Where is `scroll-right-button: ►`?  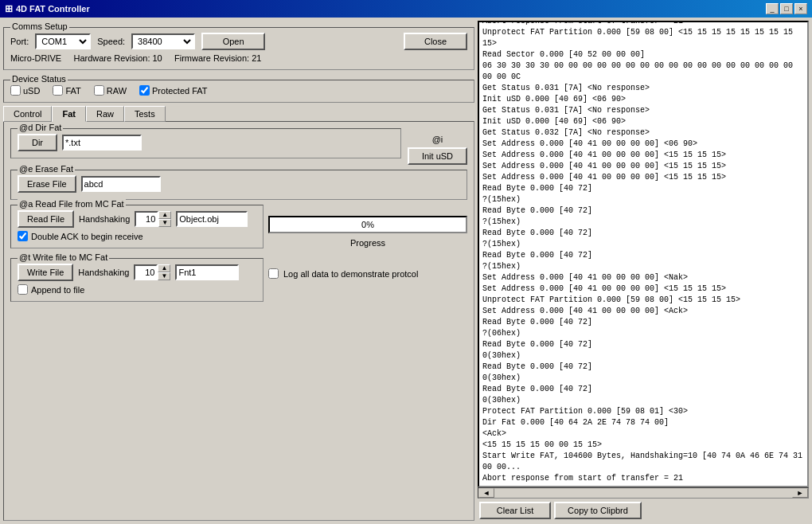
scroll-right-button: ► is located at coordinates (800, 493).